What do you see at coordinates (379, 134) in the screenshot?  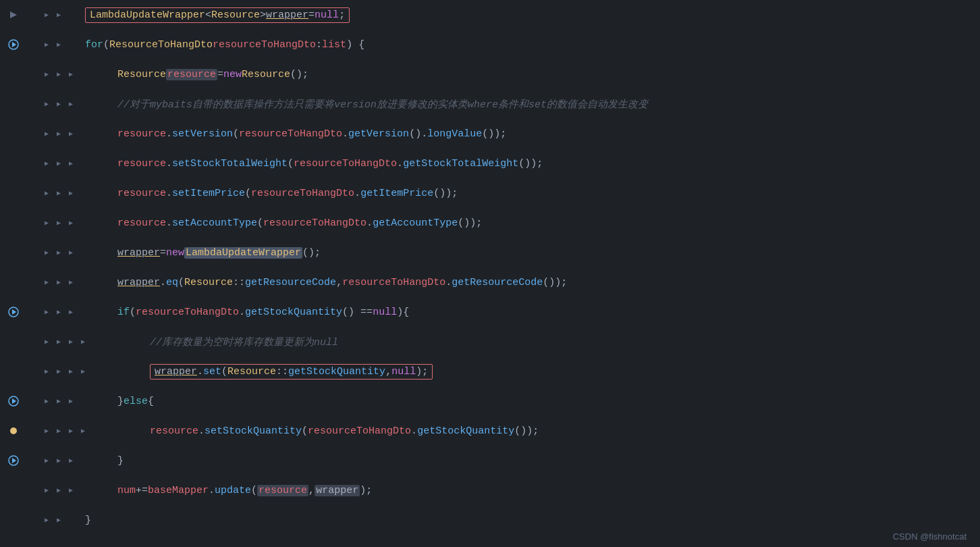 I see `code-token-fn: getVersion` at bounding box center [379, 134].